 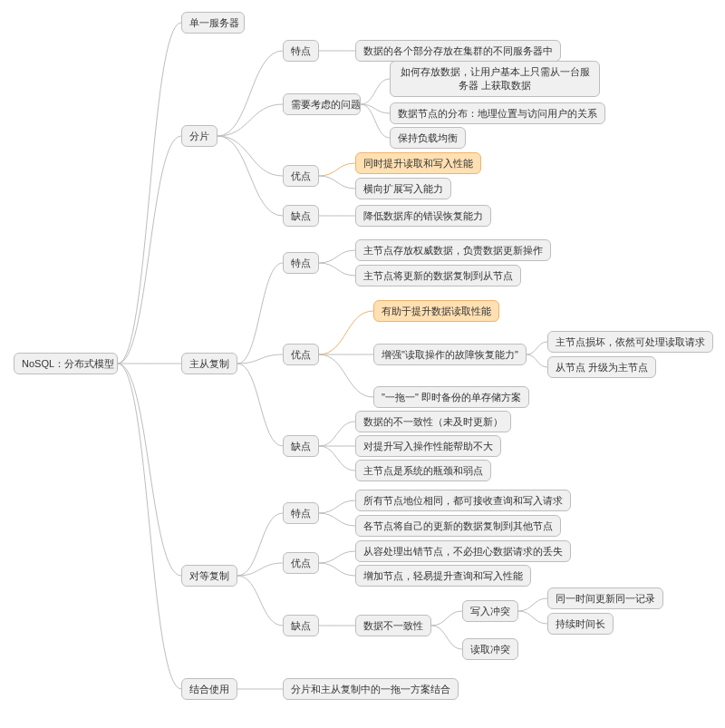 I want to click on node-p-adv: 优点, so click(x=301, y=564).